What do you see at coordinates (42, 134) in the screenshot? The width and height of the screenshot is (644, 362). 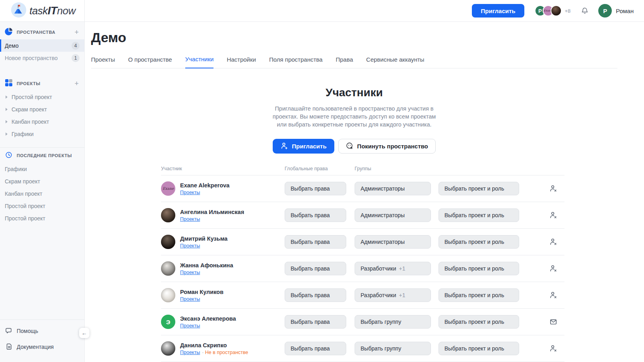 I see `sidebar-item-charts-project: Графики` at bounding box center [42, 134].